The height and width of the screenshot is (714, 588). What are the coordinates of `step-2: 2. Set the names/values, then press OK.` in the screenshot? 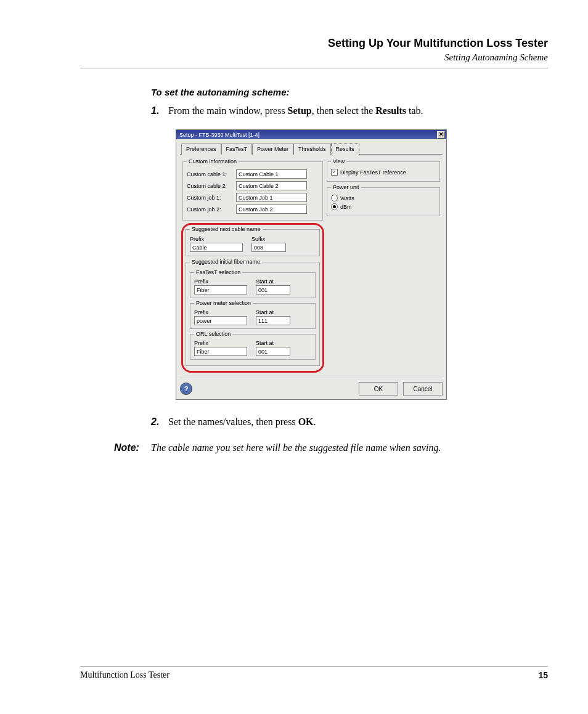 It's located at (349, 422).